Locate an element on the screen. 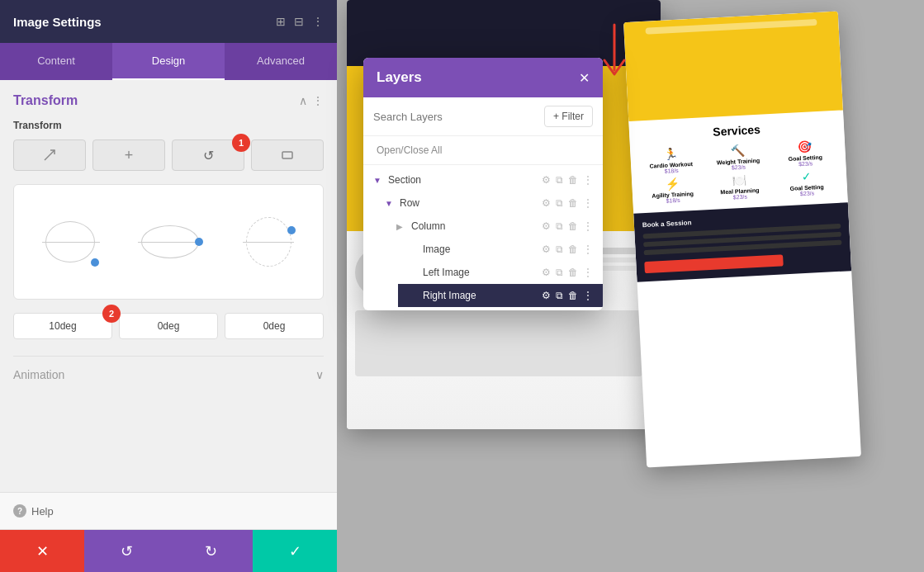 This screenshot has width=924, height=572. degree-y-wrap is located at coordinates (168, 326).